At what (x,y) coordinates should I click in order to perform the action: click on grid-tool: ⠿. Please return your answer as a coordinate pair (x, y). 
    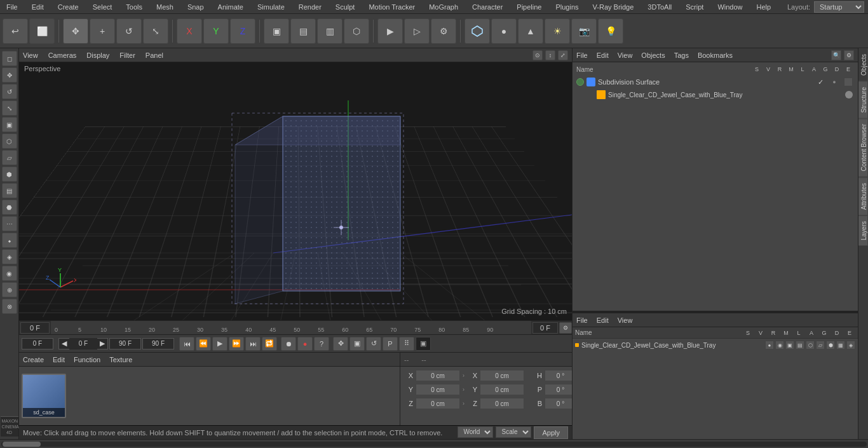
    Looking at the image, I should click on (407, 344).